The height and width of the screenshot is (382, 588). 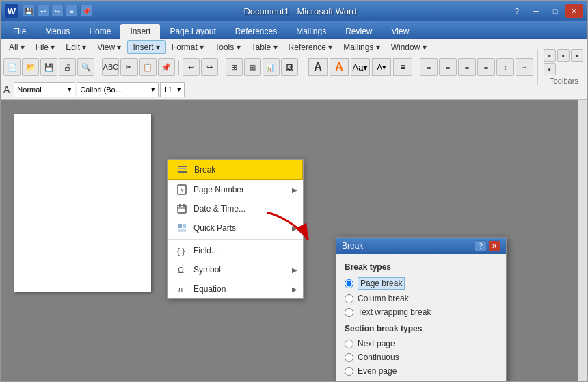 I want to click on menu-mailings: Mailings ▾, so click(x=361, y=47).